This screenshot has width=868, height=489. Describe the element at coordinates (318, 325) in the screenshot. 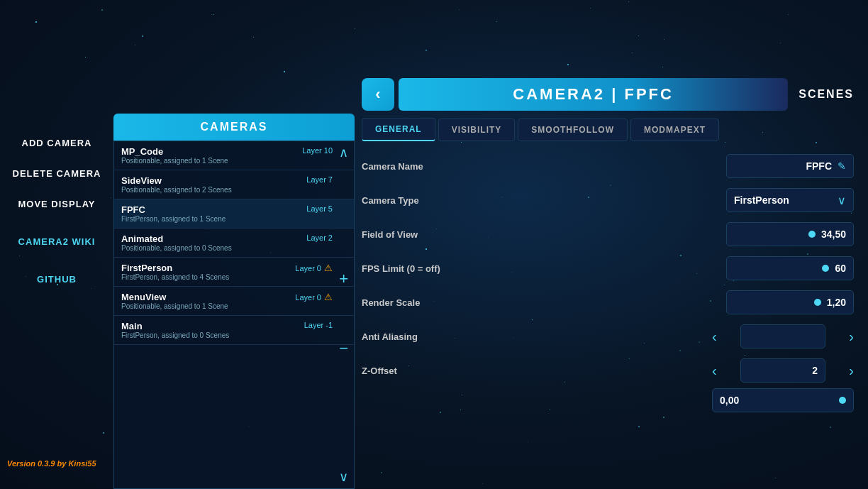

I see `camera-item-layer: Layer -1` at that location.